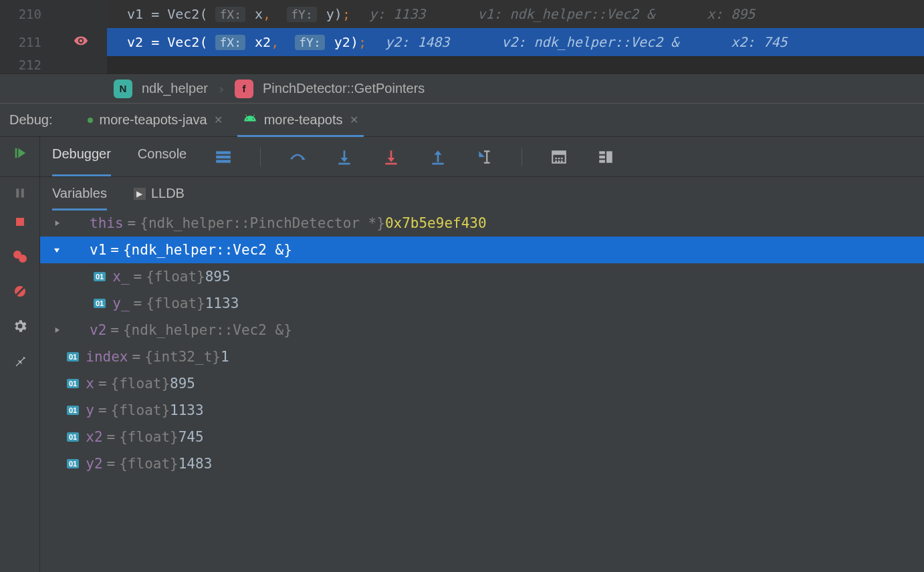 The height and width of the screenshot is (572, 924). What do you see at coordinates (515, 42) in the screenshot?
I see `code-content: v2 = Vec2 ( fX: x2 , fY: y2 ) ; y2: 1483…` at bounding box center [515, 42].